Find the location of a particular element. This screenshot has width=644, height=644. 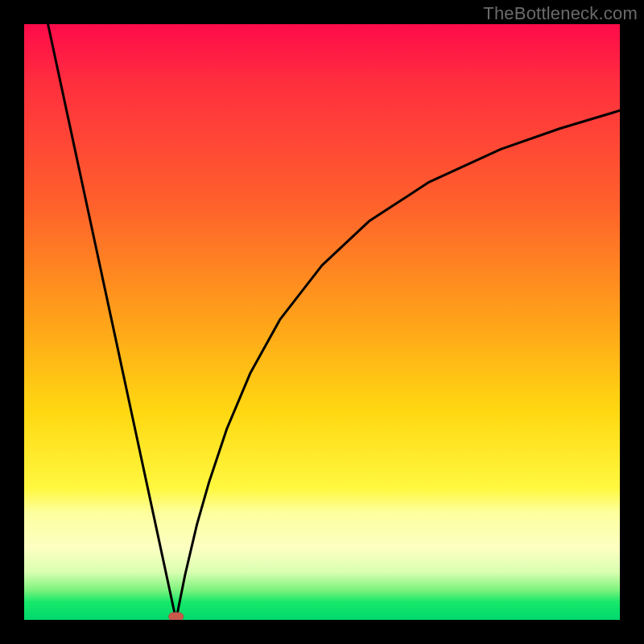

watermark-text: TheBottleneck.com is located at coordinates (560, 14).